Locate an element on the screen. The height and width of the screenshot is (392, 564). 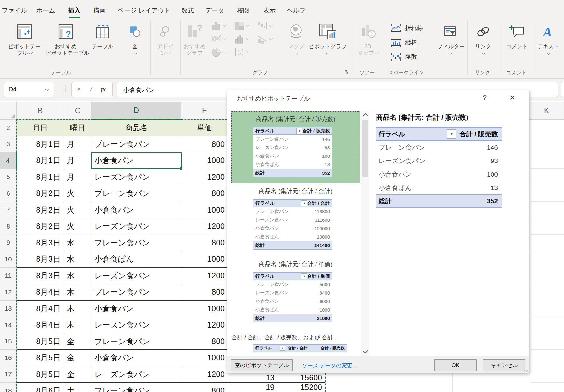
row-header-7: 7 is located at coordinates (8, 210).